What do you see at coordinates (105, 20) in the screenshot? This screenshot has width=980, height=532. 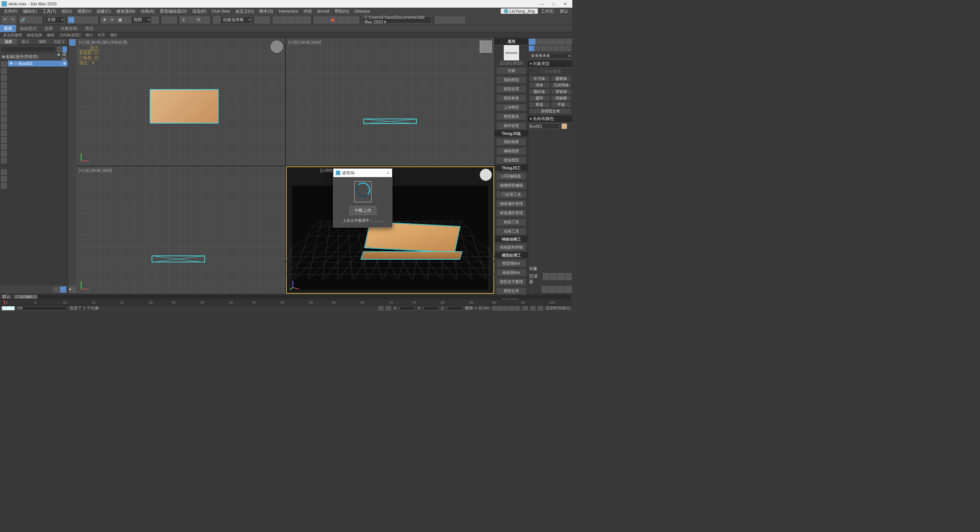 I see `move-button: ✥` at bounding box center [105, 20].